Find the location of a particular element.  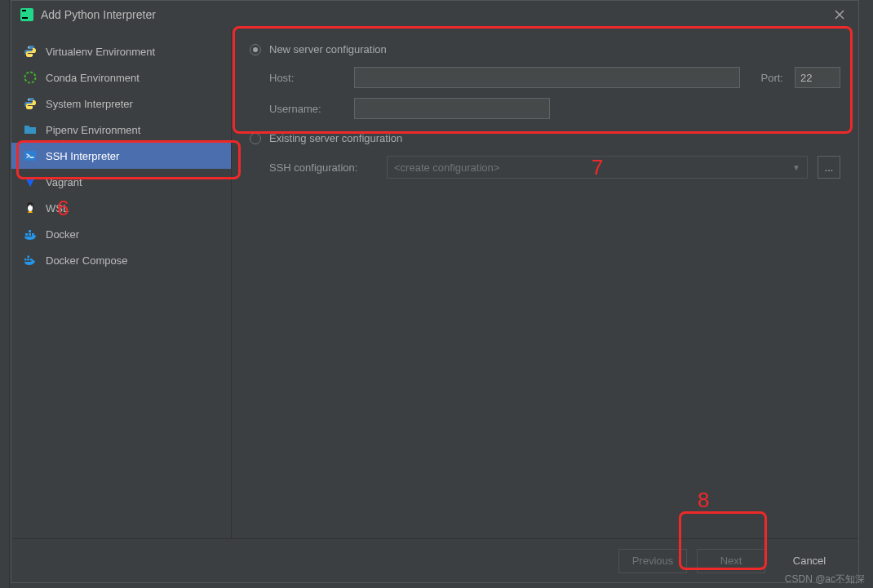

ellipsis-label: ... is located at coordinates (829, 168).